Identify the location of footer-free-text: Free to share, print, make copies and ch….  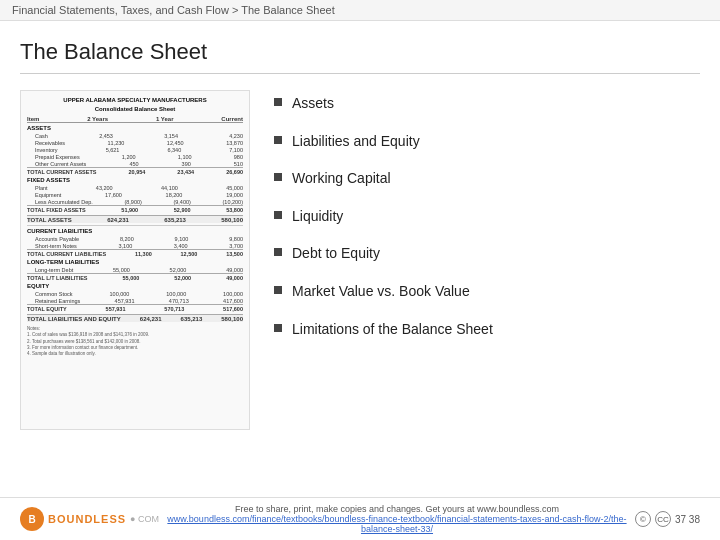
(397, 509).